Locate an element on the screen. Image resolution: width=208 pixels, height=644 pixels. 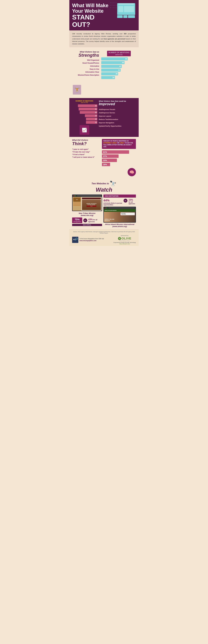
improved-chart-header: NUMBER OF MENTIONS is located at coordinates (84, 101).